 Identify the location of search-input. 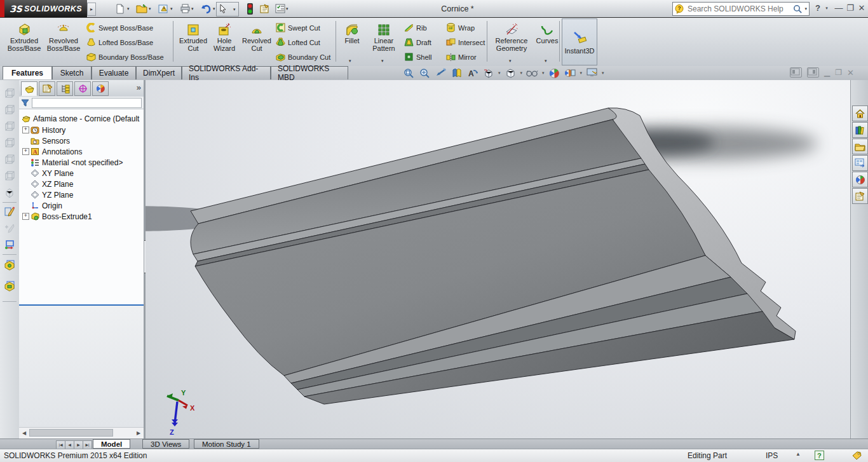
(738, 9).